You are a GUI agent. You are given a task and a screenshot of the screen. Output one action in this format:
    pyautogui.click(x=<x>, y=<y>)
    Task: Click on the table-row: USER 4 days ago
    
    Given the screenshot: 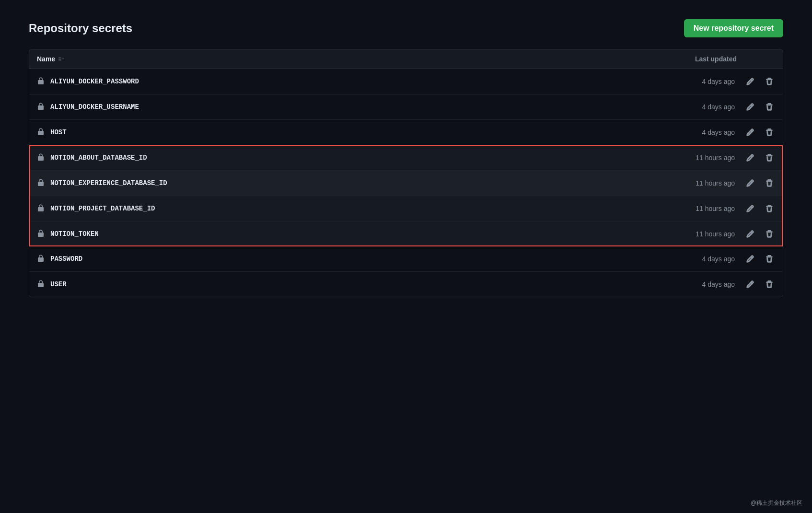 What is the action you would take?
    pyautogui.click(x=406, y=284)
    